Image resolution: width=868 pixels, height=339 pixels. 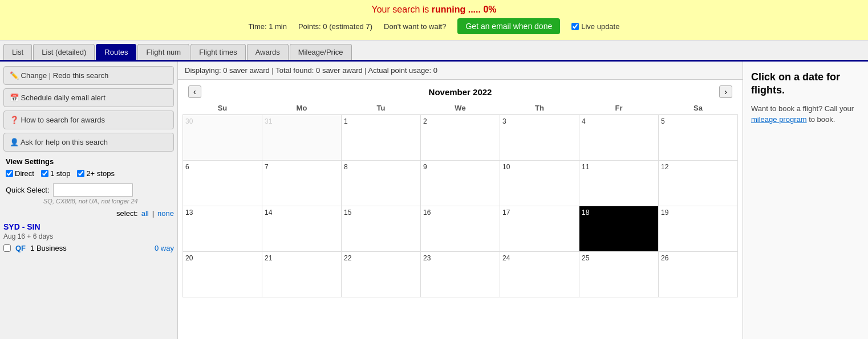 I want to click on status-running: running ..... 0%, so click(x=464, y=9).